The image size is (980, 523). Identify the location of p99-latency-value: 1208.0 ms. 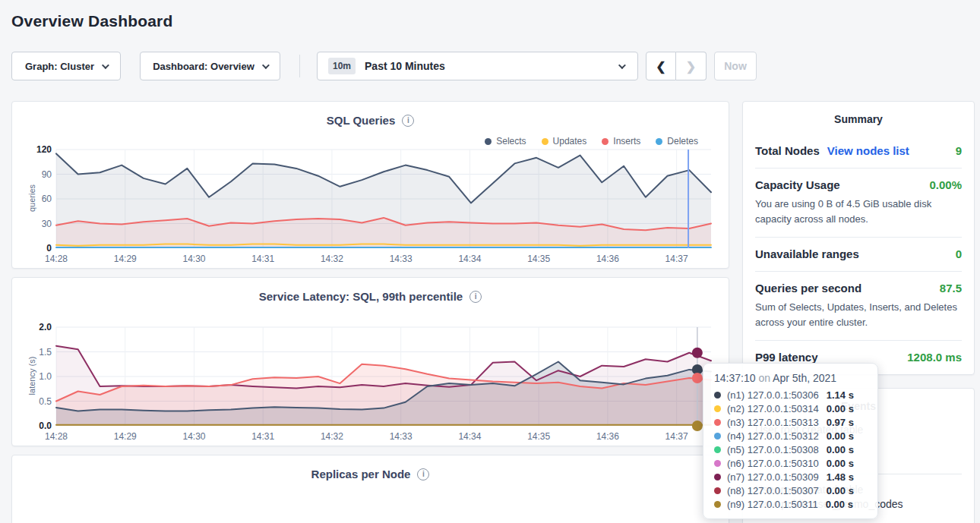
(934, 357).